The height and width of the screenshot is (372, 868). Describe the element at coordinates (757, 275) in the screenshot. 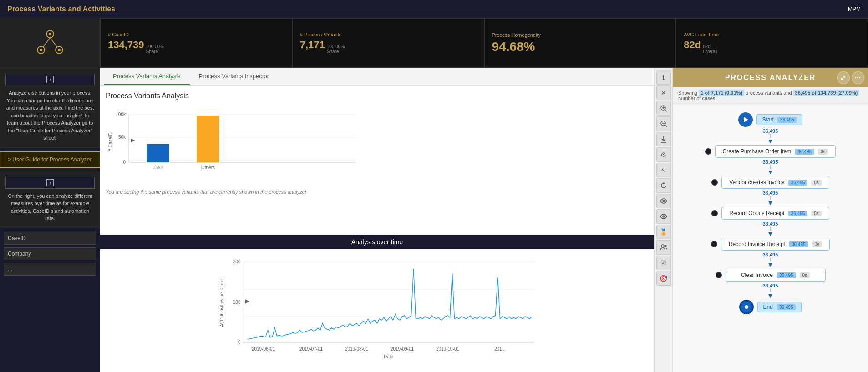

I see `step-clear-invoice-label: Clear Invoice` at that location.